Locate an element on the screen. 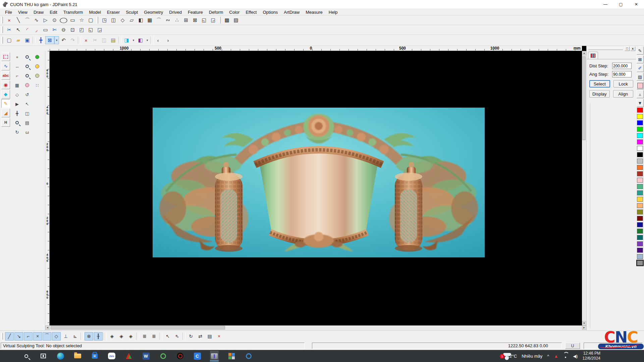 Image resolution: width=644 pixels, height=362 pixels. table-tool-icon: ▦ is located at coordinates (17, 85).